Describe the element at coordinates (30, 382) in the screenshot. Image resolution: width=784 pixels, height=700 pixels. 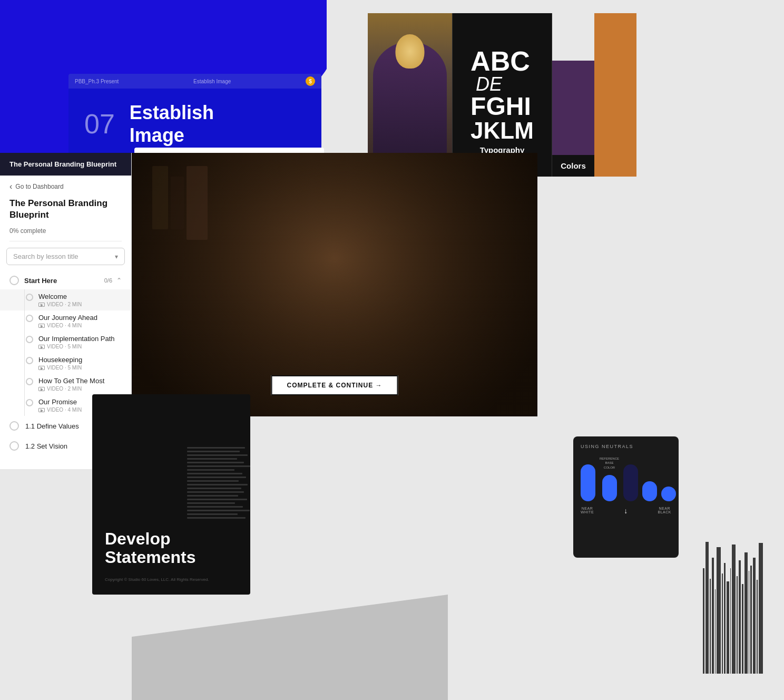
I see `lesson-circle-most` at that location.